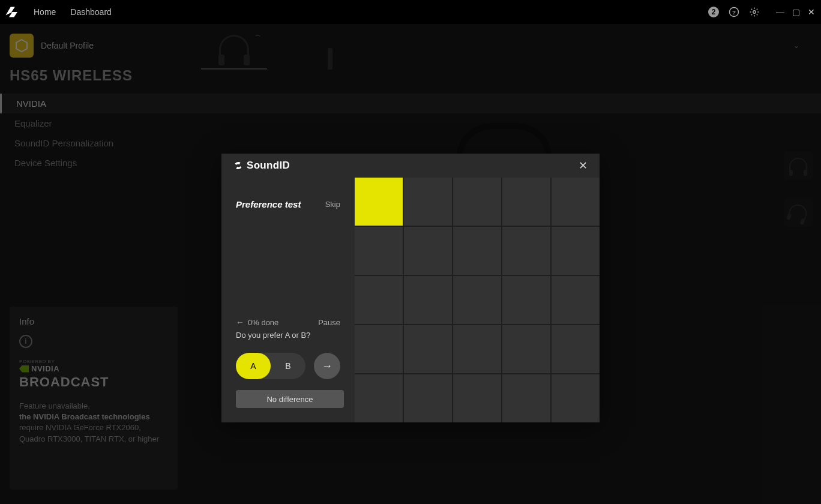  What do you see at coordinates (288, 322) in the screenshot?
I see `progress-row: ← 0% done Pause` at bounding box center [288, 322].